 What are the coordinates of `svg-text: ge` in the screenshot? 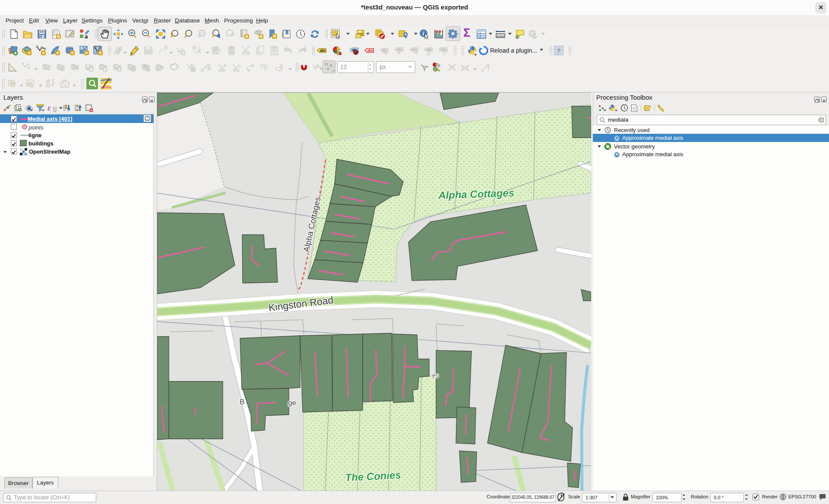 It's located at (292, 403).